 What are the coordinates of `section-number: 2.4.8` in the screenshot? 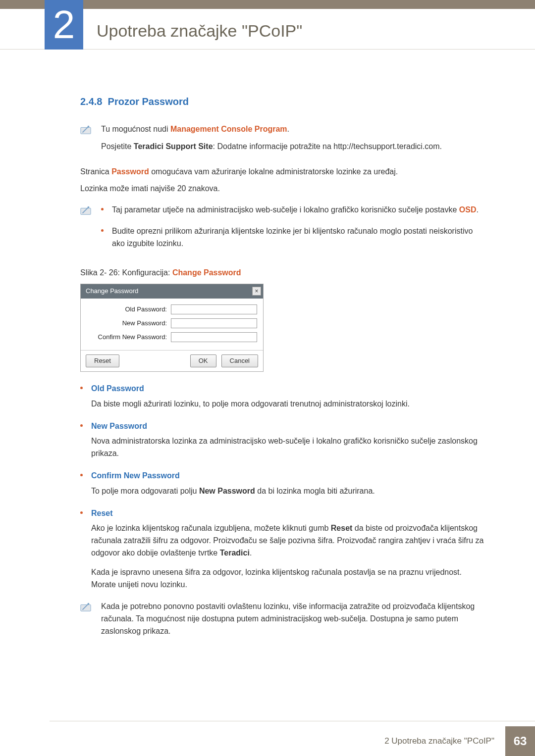 It's located at (91, 101).